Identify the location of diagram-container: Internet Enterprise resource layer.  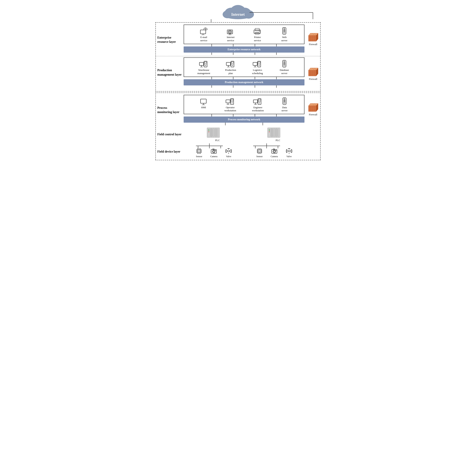
(238, 82).